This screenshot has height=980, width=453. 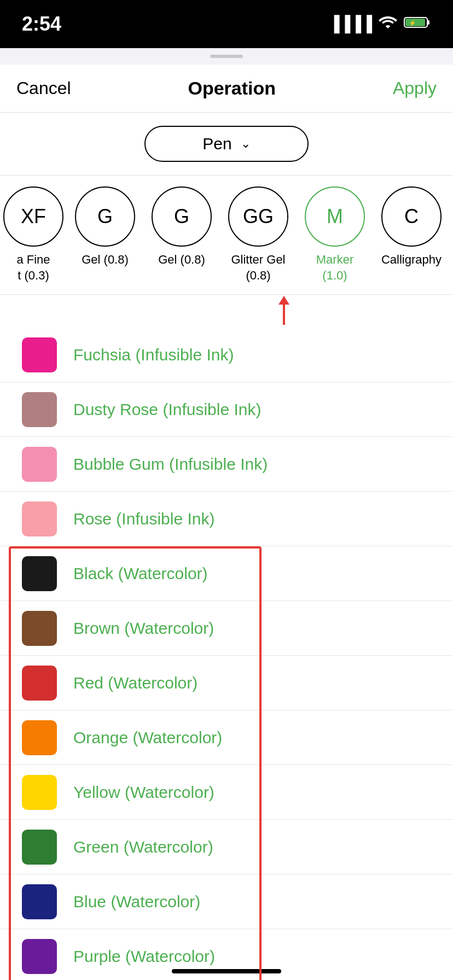 What do you see at coordinates (417, 24) in the screenshot?
I see `battery-icon: ⚡` at bounding box center [417, 24].